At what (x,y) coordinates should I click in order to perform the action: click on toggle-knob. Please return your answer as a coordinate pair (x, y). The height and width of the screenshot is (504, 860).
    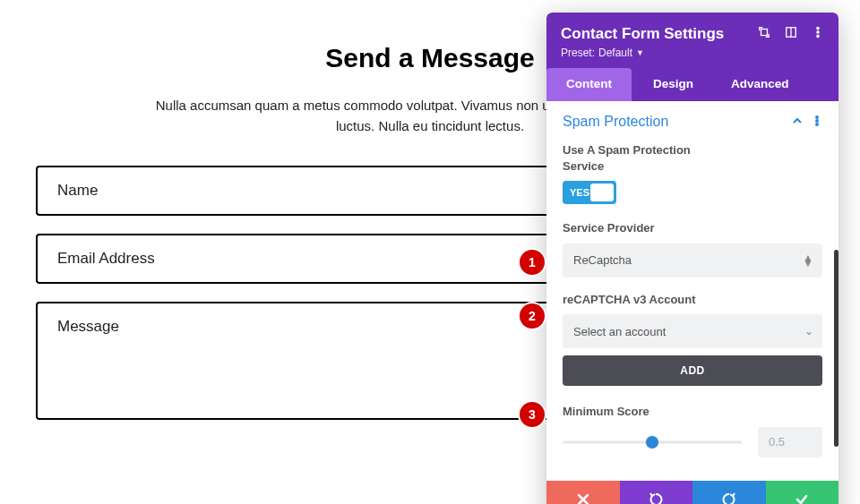
    Looking at the image, I should click on (602, 192).